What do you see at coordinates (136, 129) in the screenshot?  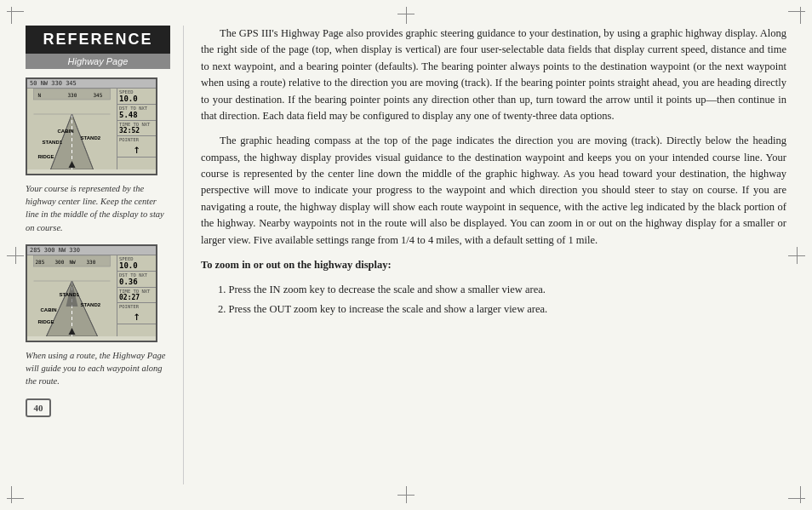 I see `gps-data-panel-1: SPEED 10.0 DST TO NXT 5.48 TIME TO NXT 3…` at bounding box center [136, 129].